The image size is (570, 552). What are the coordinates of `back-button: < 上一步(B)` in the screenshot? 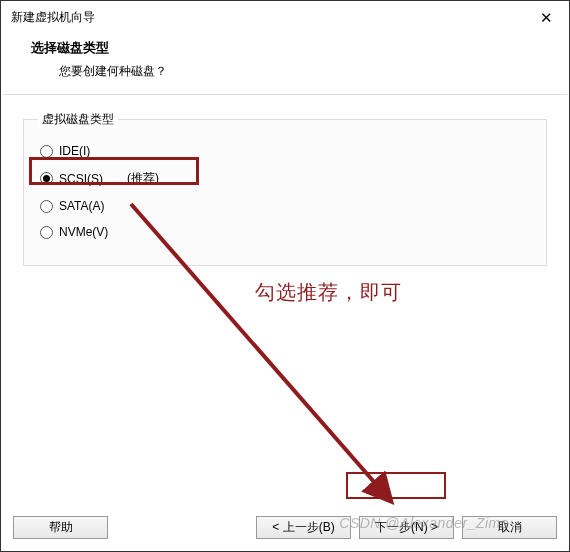 It's located at (304, 528).